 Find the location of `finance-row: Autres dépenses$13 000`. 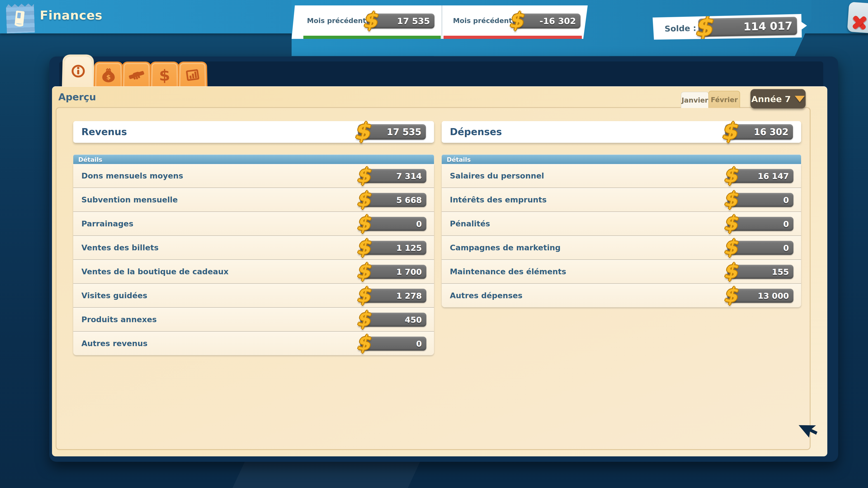

finance-row: Autres dépenses$13 000 is located at coordinates (621, 296).